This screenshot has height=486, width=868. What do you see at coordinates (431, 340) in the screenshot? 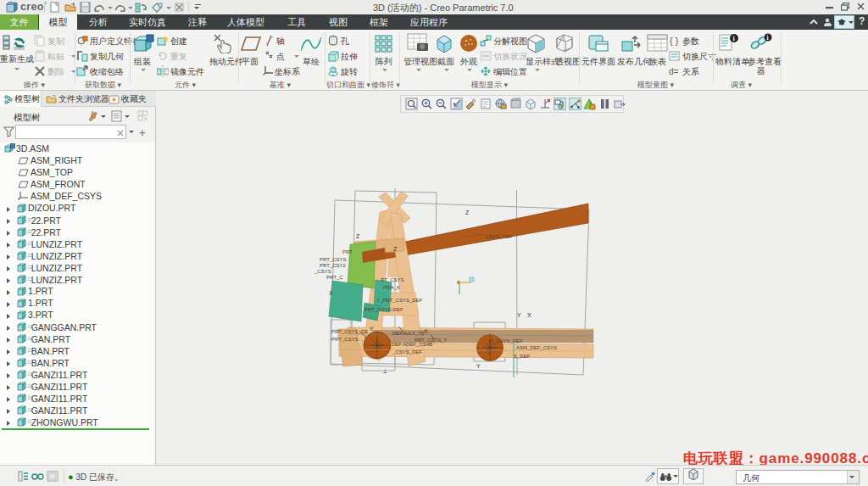
I see `svg-text: PRT_CSTS_T` at bounding box center [431, 340].